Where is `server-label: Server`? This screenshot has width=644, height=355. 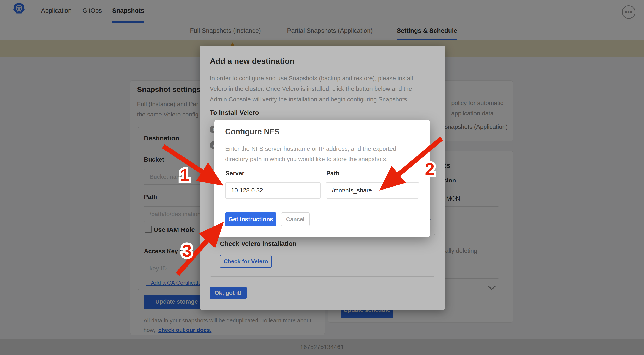
server-label: Server is located at coordinates (235, 173).